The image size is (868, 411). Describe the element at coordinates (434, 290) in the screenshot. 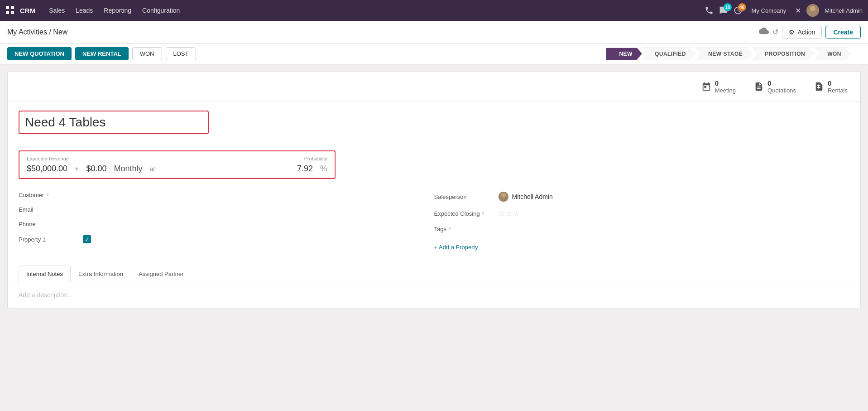

I see `tab-content-internal-notes: Add a description...` at that location.